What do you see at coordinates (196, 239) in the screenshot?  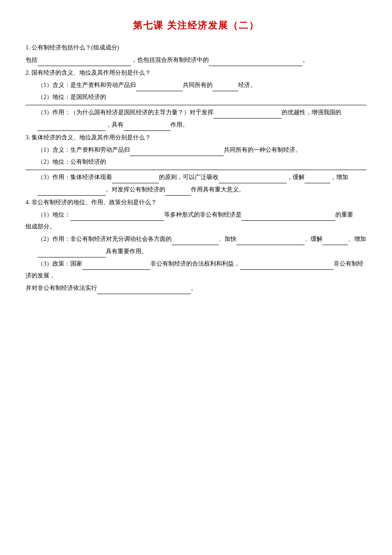 I see `q4-2: （2）作用：非公有制经济对充分调动社会各方面的 、加快 、缓解 、增加` at bounding box center [196, 239].